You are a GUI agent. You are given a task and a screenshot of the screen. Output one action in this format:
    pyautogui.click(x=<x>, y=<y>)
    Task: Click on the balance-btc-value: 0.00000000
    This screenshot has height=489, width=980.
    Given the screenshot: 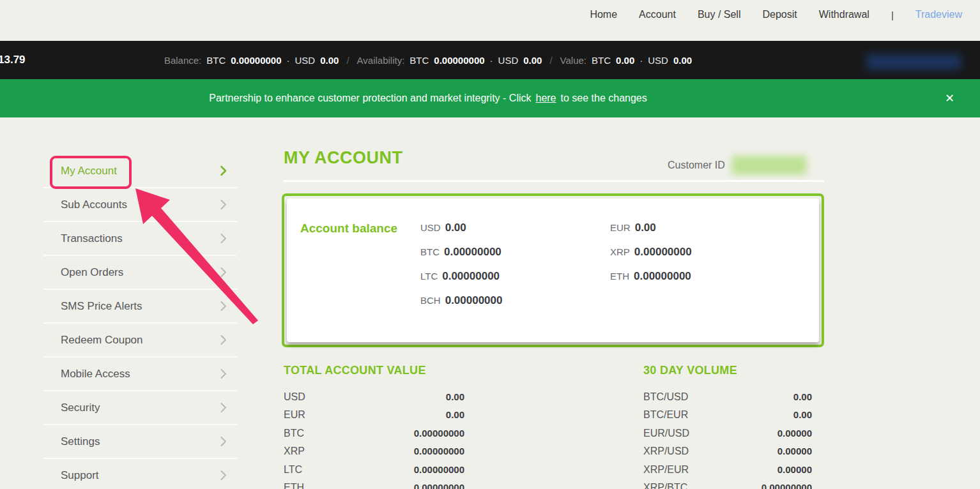 What is the action you would take?
    pyautogui.click(x=256, y=60)
    